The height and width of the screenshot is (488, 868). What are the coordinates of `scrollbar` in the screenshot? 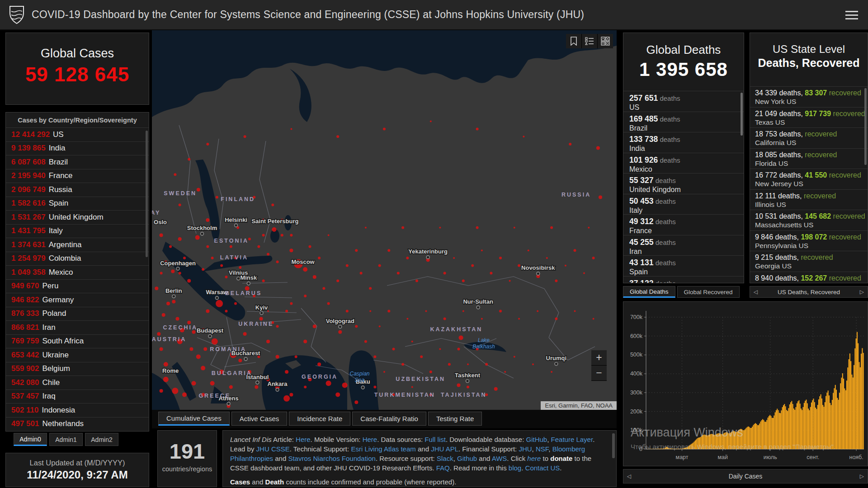 It's located at (865, 127).